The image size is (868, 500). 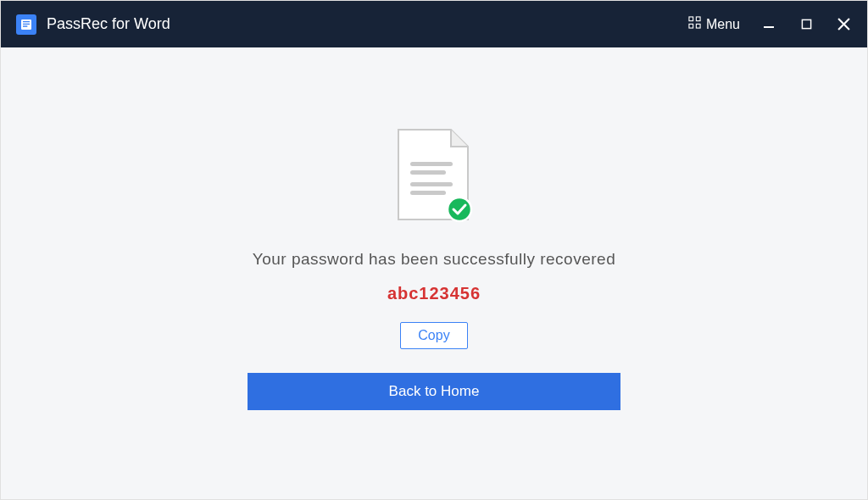 What do you see at coordinates (695, 24) in the screenshot?
I see `menu-grid-icon` at bounding box center [695, 24].